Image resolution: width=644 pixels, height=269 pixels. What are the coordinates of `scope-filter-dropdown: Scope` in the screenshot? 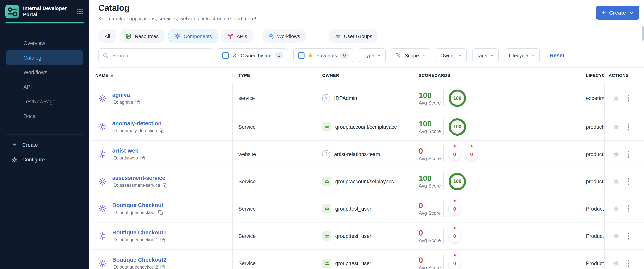 It's located at (411, 55).